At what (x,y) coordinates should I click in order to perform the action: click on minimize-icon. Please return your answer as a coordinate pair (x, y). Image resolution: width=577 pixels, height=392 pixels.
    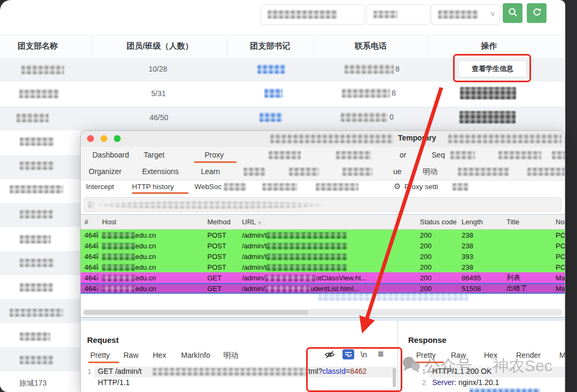
    Looking at the image, I should click on (104, 139).